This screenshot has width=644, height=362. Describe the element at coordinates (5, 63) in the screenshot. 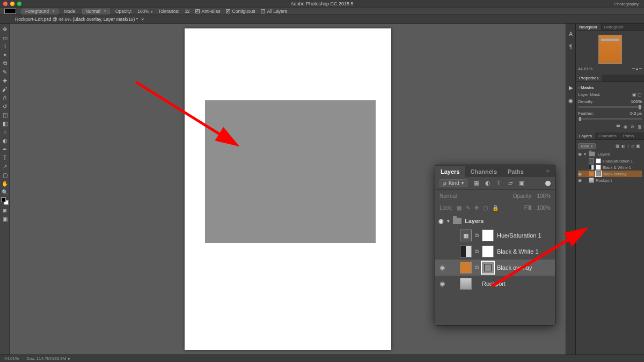

I see `crop-tool-icon: ⧉` at that location.